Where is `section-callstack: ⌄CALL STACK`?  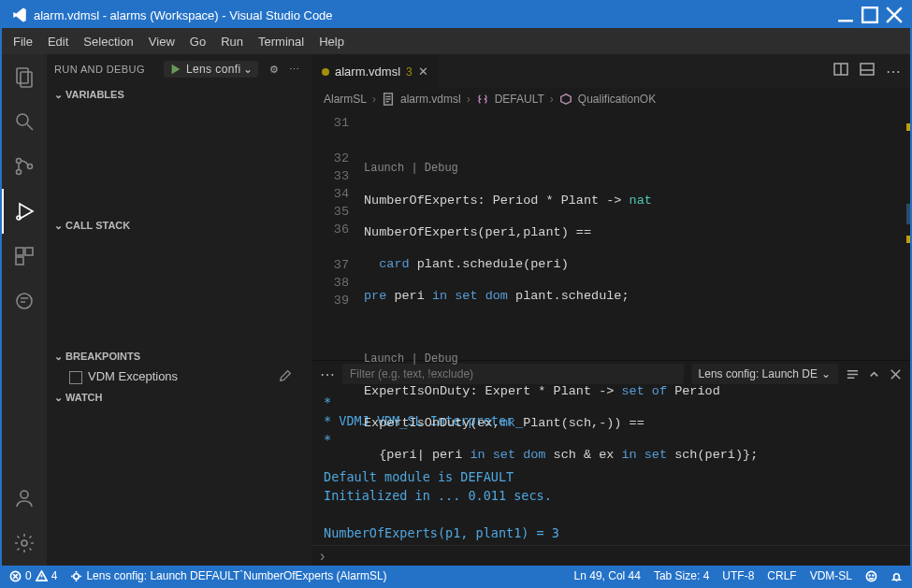
section-callstack: ⌄CALL STACK is located at coordinates (180, 225).